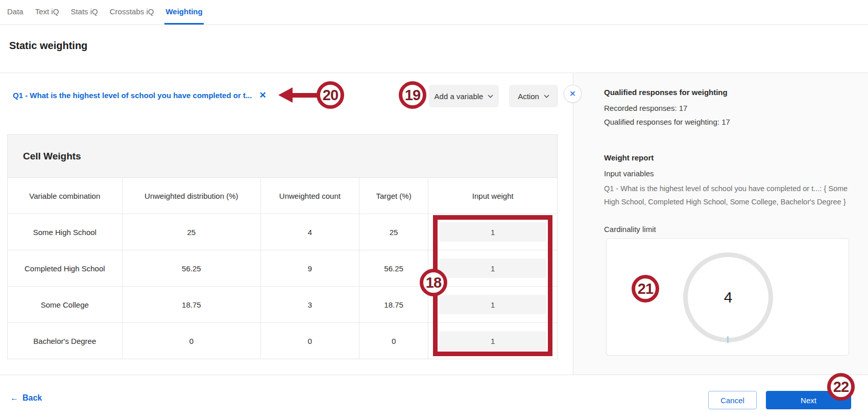 The height and width of the screenshot is (419, 868). What do you see at coordinates (666, 92) in the screenshot?
I see `qualified-responses-heading: Qualified responses for weighting` at bounding box center [666, 92].